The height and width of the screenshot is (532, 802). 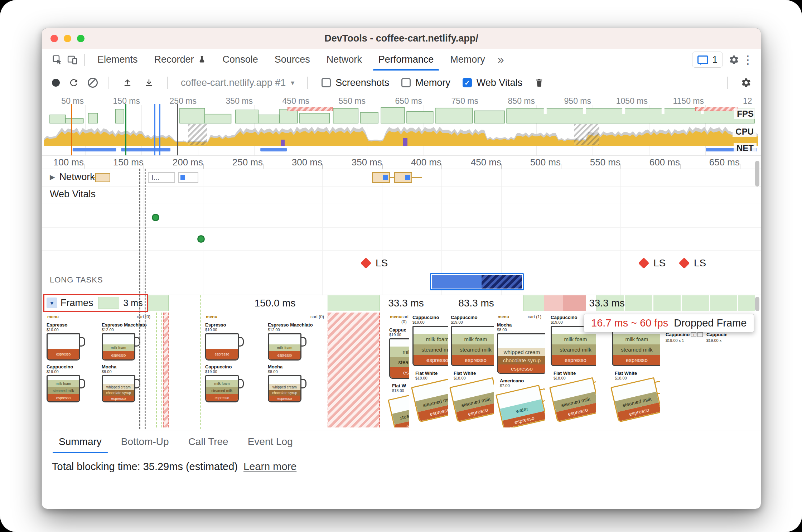 I want to click on product-name: Cappuccino, so click(x=233, y=367).